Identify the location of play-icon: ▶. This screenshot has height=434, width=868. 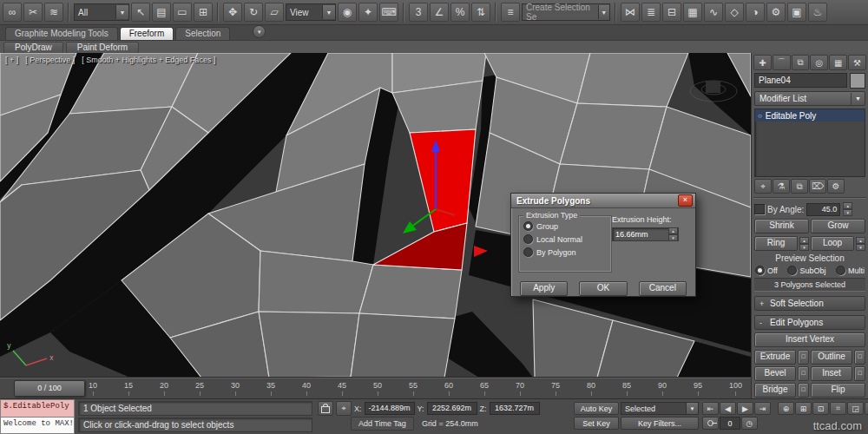
(745, 408).